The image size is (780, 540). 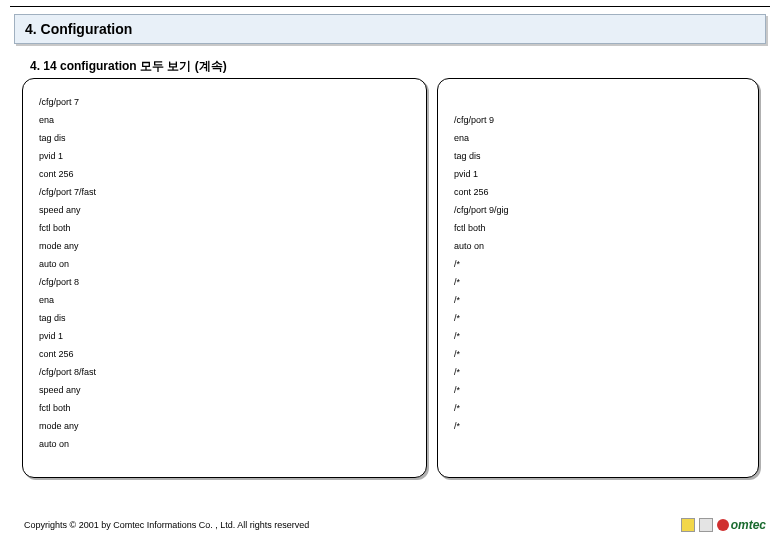 What do you see at coordinates (723, 525) in the screenshot?
I see `logo-dot-icon` at bounding box center [723, 525].